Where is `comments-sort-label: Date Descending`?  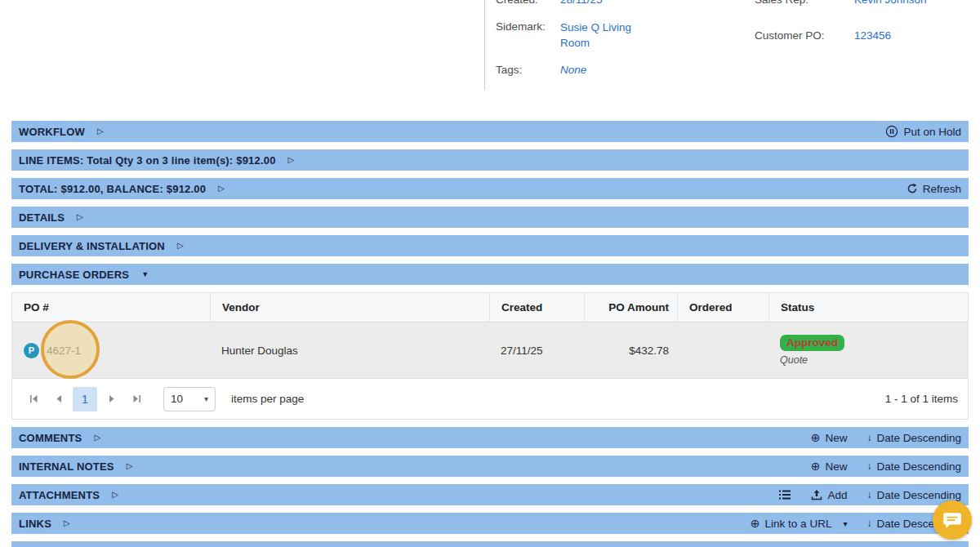
comments-sort-label: Date Descending is located at coordinates (919, 438).